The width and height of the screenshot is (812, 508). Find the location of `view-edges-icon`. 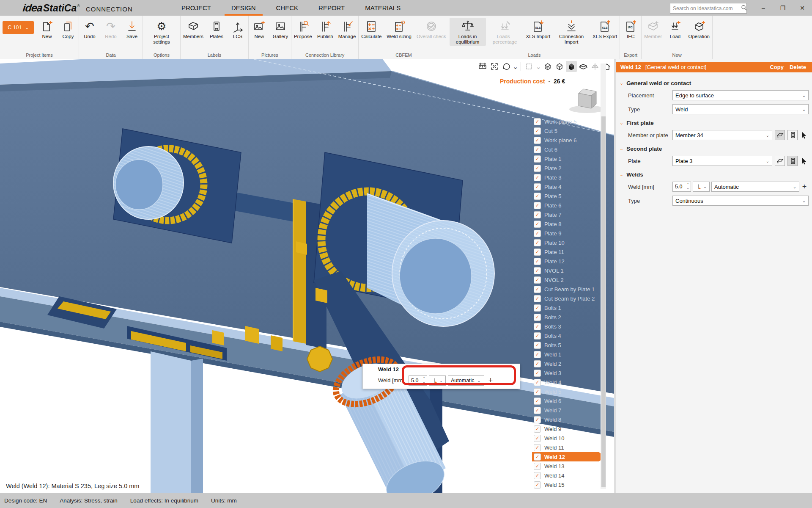

view-edges-icon is located at coordinates (560, 66).